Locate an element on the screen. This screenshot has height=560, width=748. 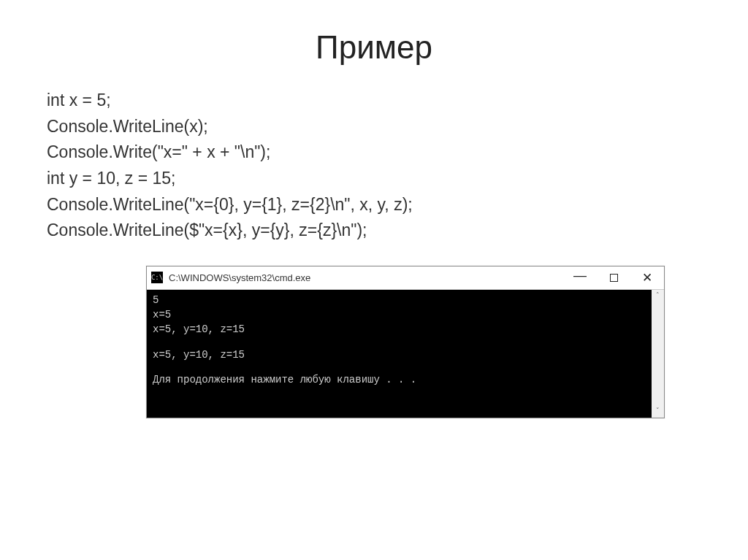
scroll-up-icon: ˄ is located at coordinates (657, 296).